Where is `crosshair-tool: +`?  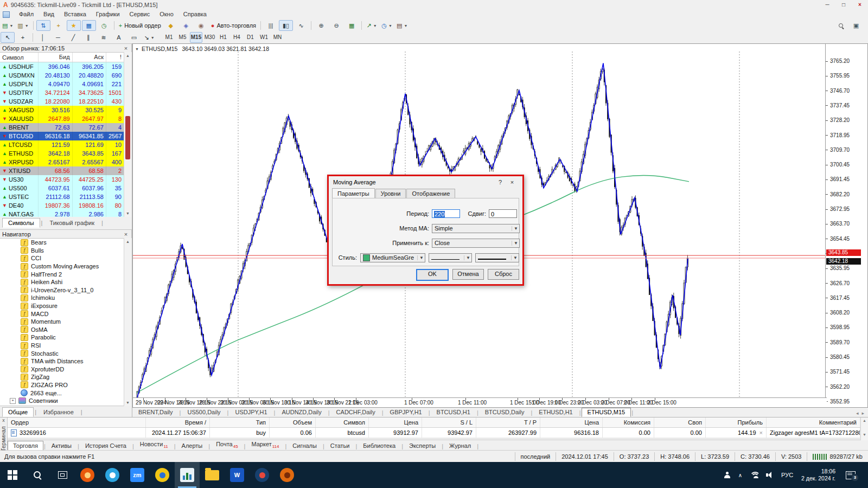
crosshair-tool: + is located at coordinates (23, 37).